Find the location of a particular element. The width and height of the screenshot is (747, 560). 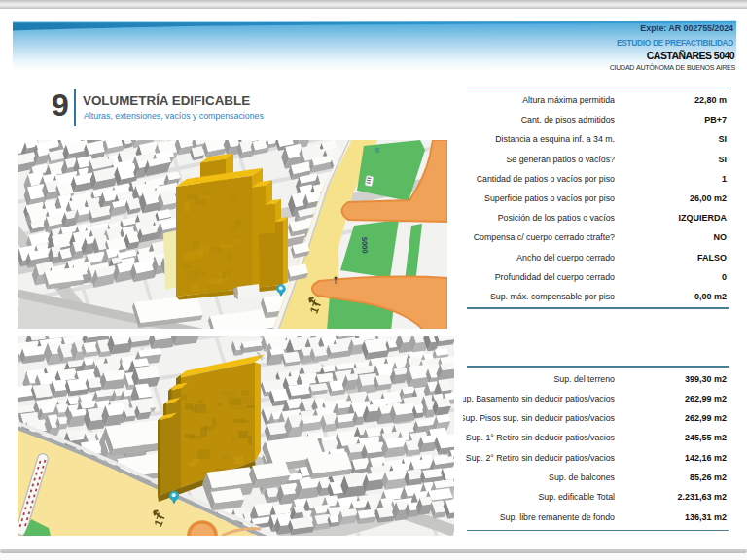

svg-text: M is located at coordinates (377, 150).